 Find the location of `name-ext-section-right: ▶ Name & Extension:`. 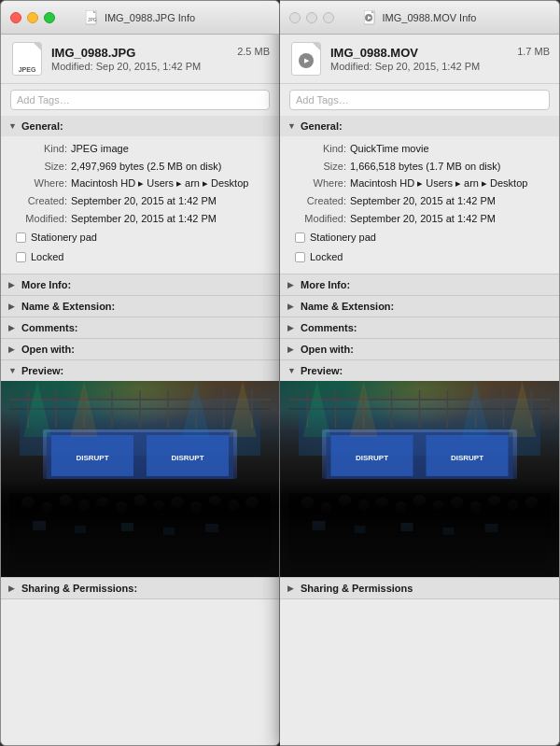

name-ext-section-right: ▶ Name & Extension: is located at coordinates (420, 306).